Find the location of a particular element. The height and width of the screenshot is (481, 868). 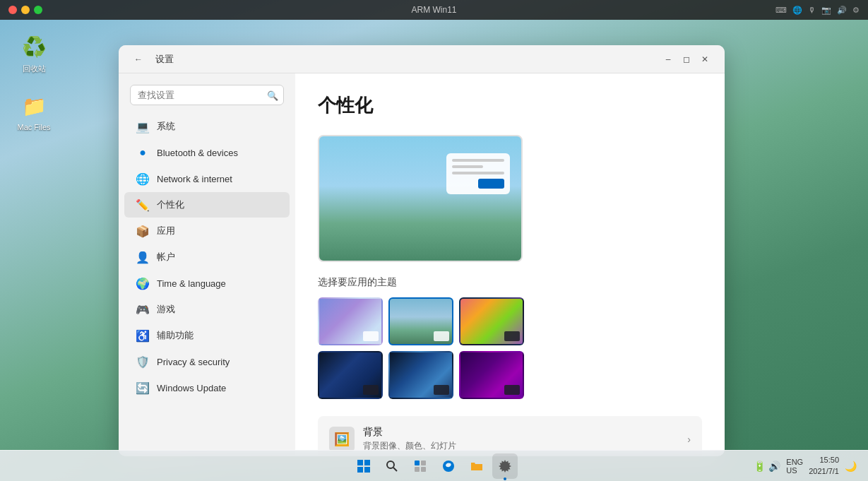

background-title: 背景 is located at coordinates (525, 432).